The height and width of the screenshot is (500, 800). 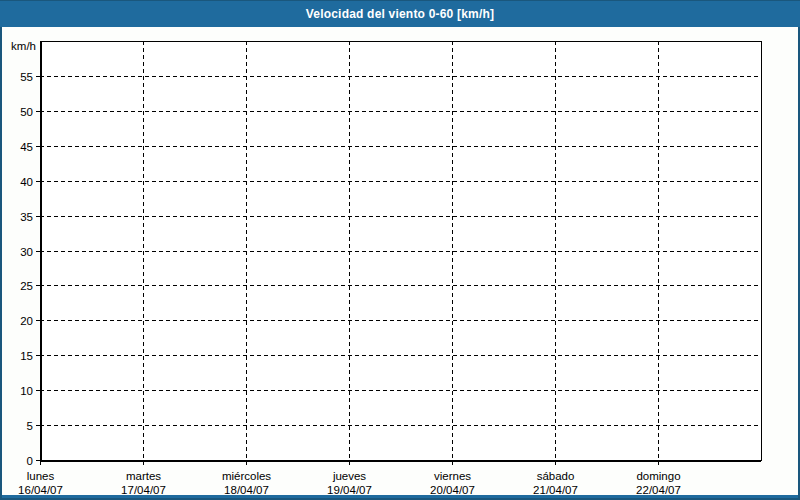 What do you see at coordinates (26, 286) in the screenshot?
I see `y-tick-label: 25` at bounding box center [26, 286].